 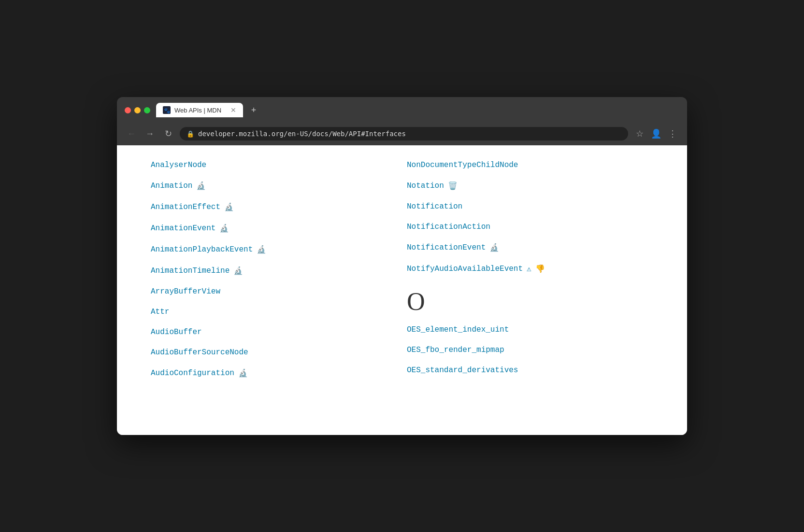 I want to click on tab-favicon: 🐾, so click(x=167, y=110).